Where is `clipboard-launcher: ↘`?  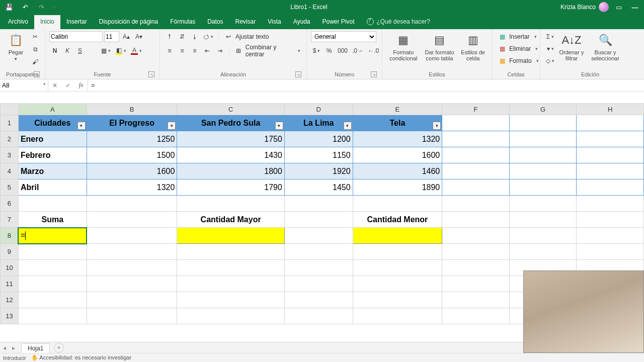 clipboard-launcher: ↘ is located at coordinates (37, 74).